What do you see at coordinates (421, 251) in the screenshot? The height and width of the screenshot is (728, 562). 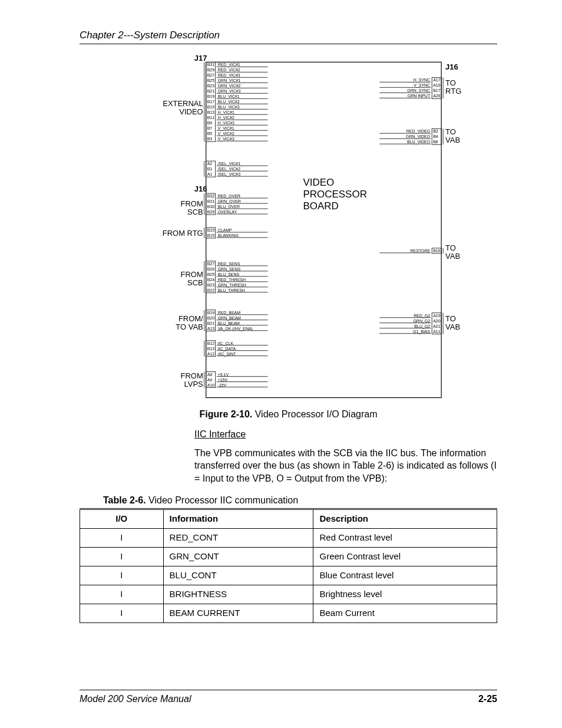 I see `svg-text: RESTORE` at bounding box center [421, 251].